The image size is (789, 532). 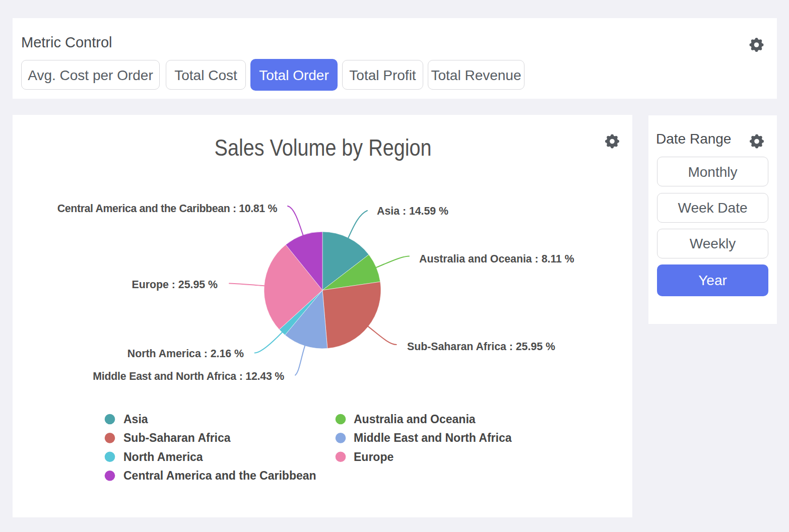 What do you see at coordinates (136, 419) in the screenshot?
I see `svg-text: Asia` at bounding box center [136, 419].